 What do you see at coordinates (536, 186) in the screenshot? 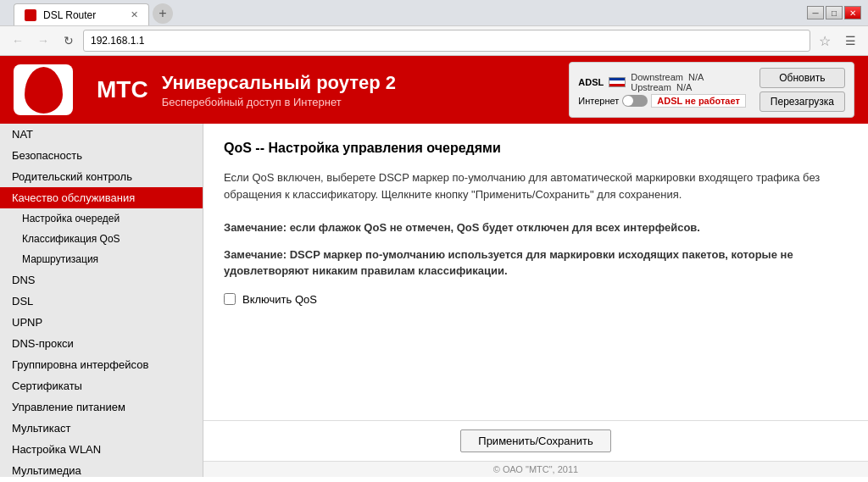
I see `page-description: Если QoS включен, выберете DSCP маркер п…` at bounding box center [536, 186].